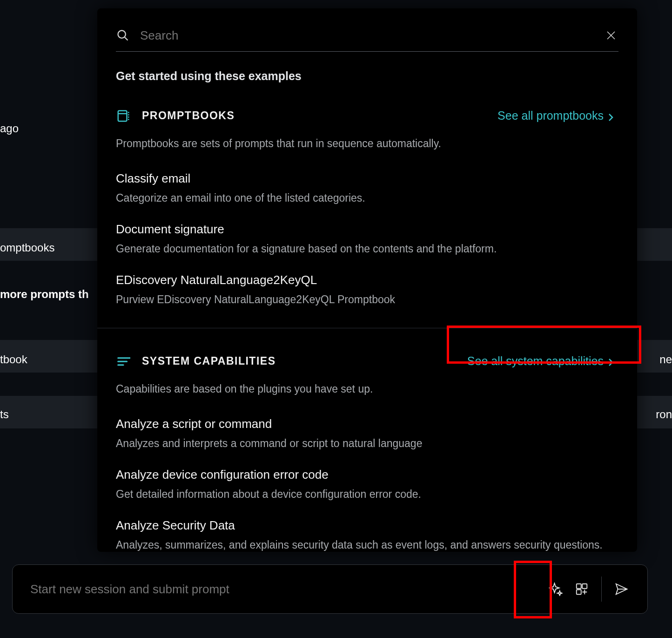 This screenshot has width=672, height=638. What do you see at coordinates (123, 116) in the screenshot?
I see `promptbook-icon` at bounding box center [123, 116].